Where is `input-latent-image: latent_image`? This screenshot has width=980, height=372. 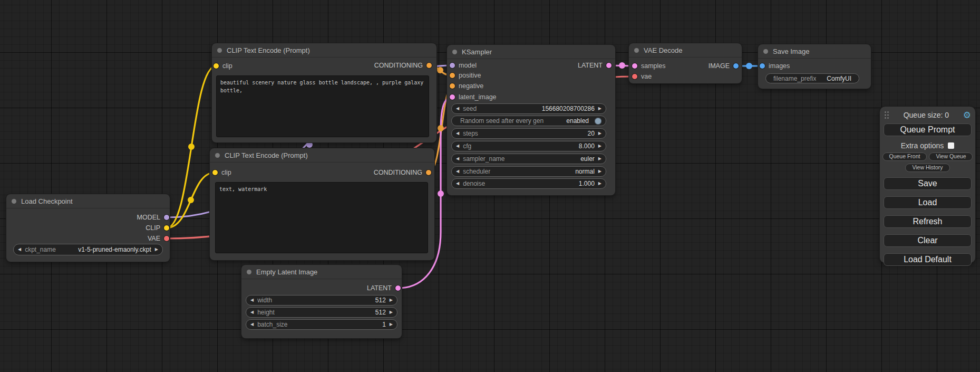 input-latent-image: latent_image is located at coordinates (473, 97).